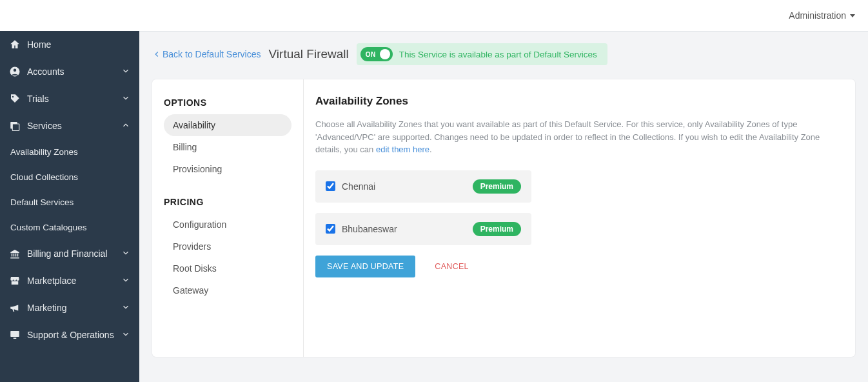 The height and width of the screenshot is (382, 868). I want to click on zone-row: Bhubaneswar Premium, so click(423, 229).